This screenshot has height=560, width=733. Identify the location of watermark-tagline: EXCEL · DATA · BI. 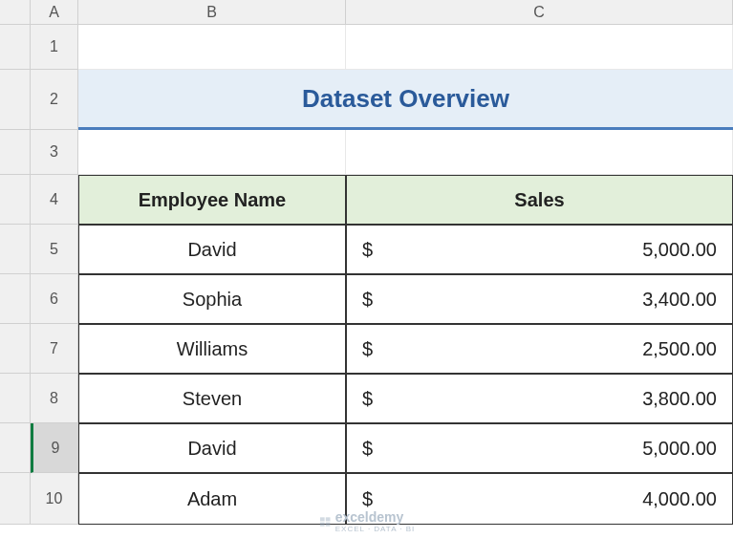
(376, 529).